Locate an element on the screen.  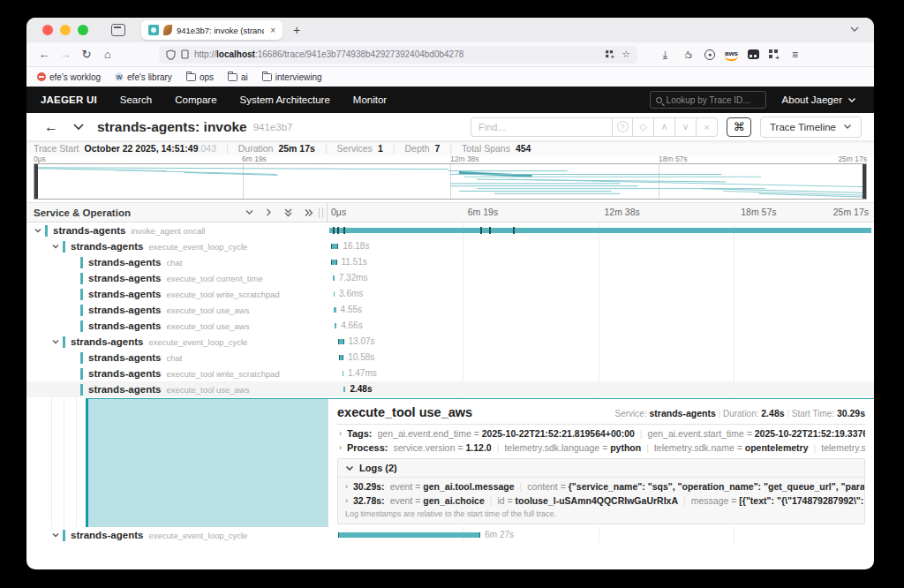
dark-extension-icon is located at coordinates (754, 55).